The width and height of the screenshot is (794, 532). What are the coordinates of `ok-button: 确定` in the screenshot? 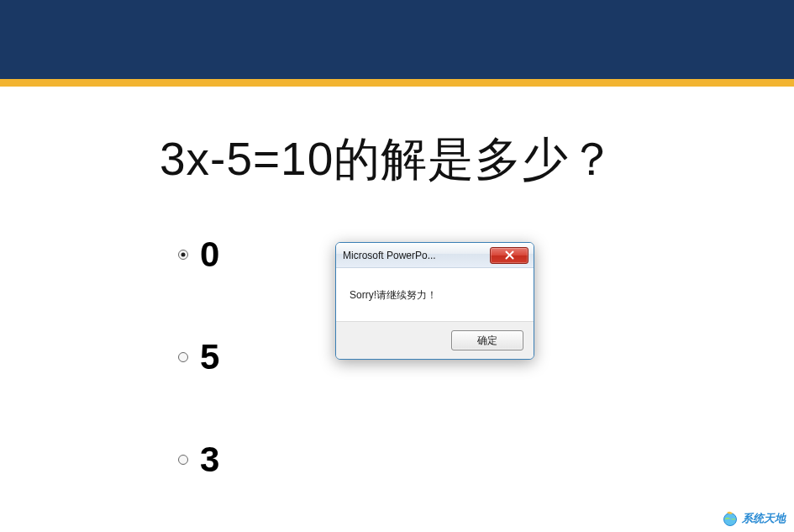 It's located at (487, 340).